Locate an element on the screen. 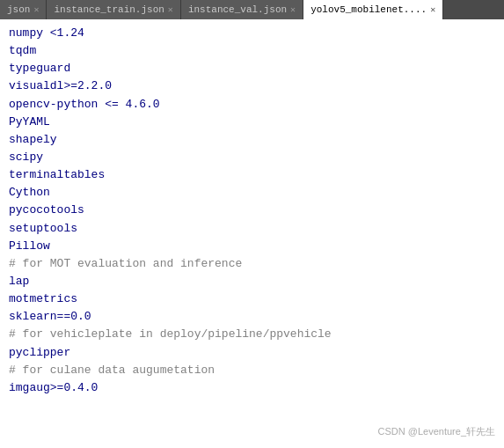 The width and height of the screenshot is (504, 448). tab-instance-val-label: instance_val.json is located at coordinates (237, 10).